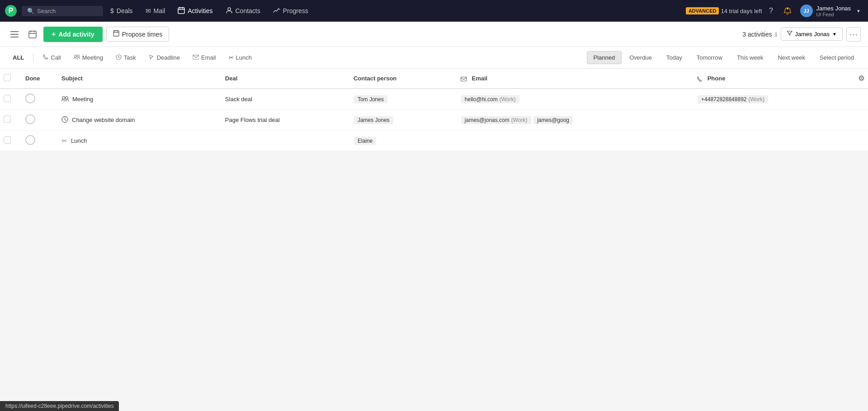 This screenshot has height=411, width=868. Describe the element at coordinates (400, 141) in the screenshot. I see `row-contact-cell: Elaine` at that location.